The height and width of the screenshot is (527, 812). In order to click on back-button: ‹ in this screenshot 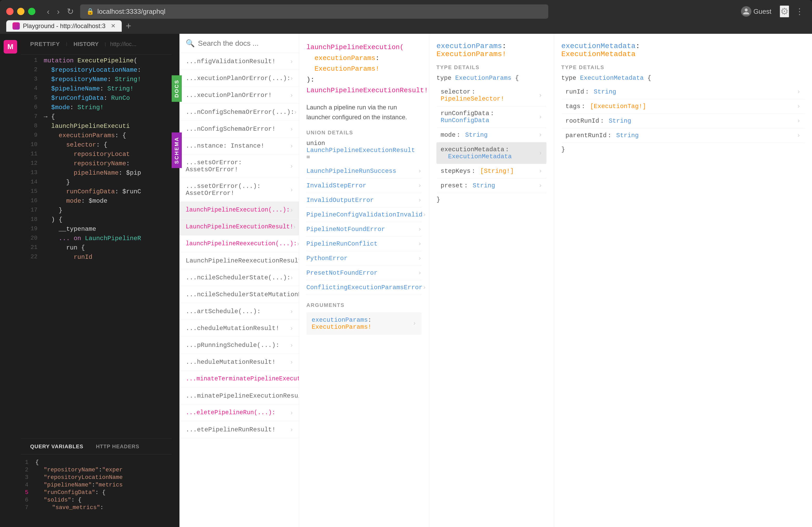, I will do `click(48, 12)`.